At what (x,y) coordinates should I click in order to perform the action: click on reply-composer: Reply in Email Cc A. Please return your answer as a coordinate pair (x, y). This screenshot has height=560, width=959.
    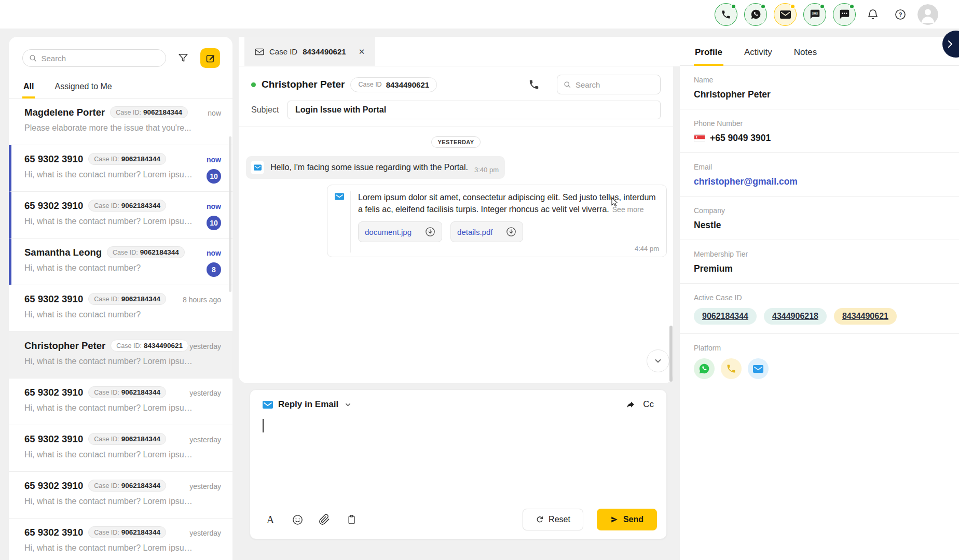
    Looking at the image, I should click on (458, 465).